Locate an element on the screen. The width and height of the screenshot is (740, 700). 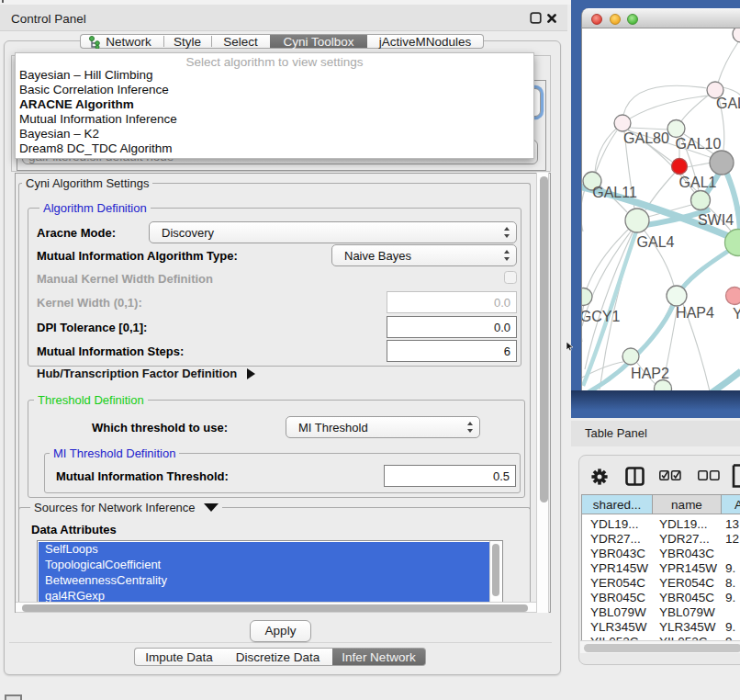
tab-discretize-data: Discretize Data is located at coordinates (277, 657).